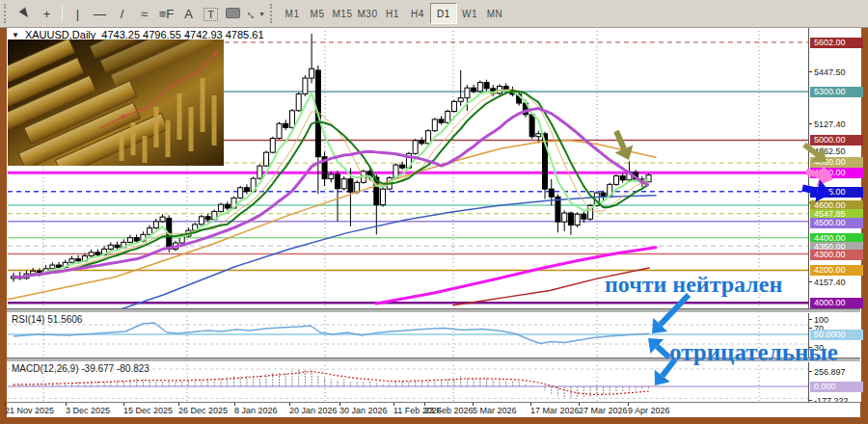 The width and height of the screenshot is (868, 424). What do you see at coordinates (25, 13) in the screenshot?
I see `cursor-icon` at bounding box center [25, 13].